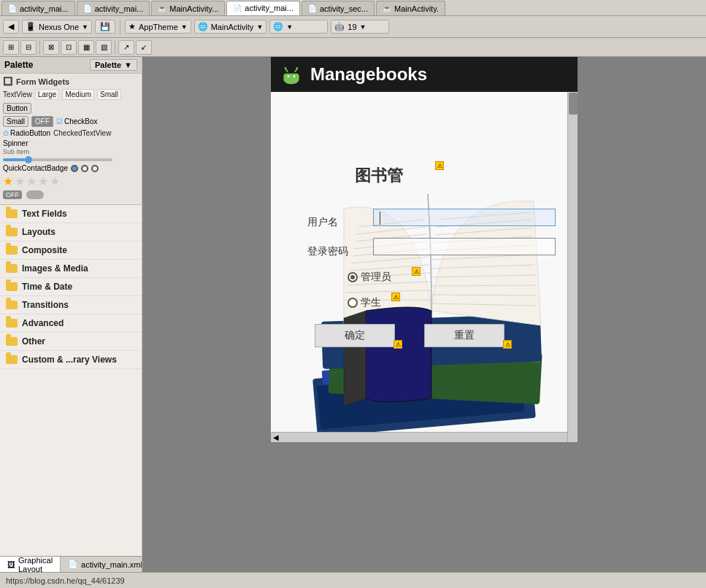 The image size is (706, 588). Describe the element at coordinates (71, 121) in the screenshot. I see `toggle-row: Small OFF ☑ CheckBox` at that location.